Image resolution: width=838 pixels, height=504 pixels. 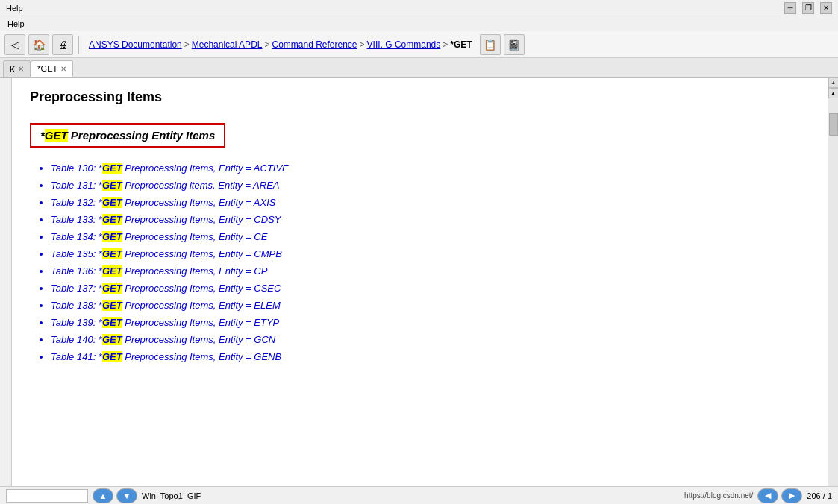 What do you see at coordinates (15, 45) in the screenshot?
I see `back-icon: ◁` at bounding box center [15, 45].